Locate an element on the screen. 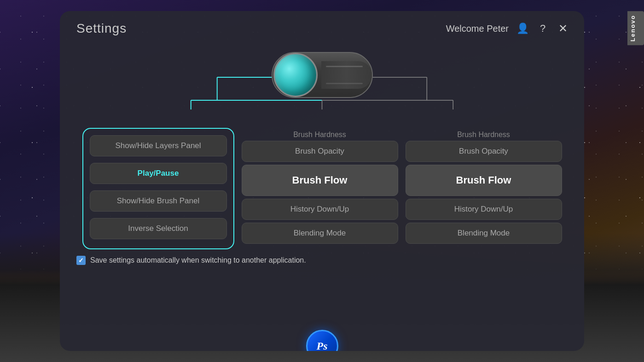 The height and width of the screenshot is (362, 644). close-button: ✕ is located at coordinates (563, 29).